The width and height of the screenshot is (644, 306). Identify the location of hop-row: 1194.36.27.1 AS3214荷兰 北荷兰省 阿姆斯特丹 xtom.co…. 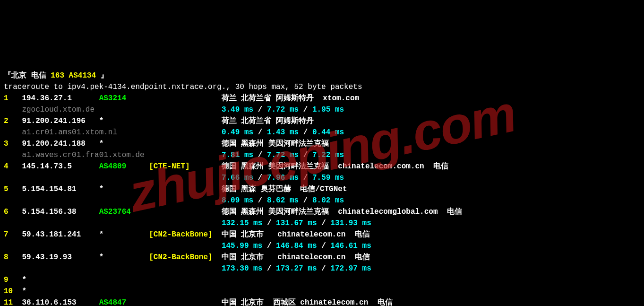
(322, 98).